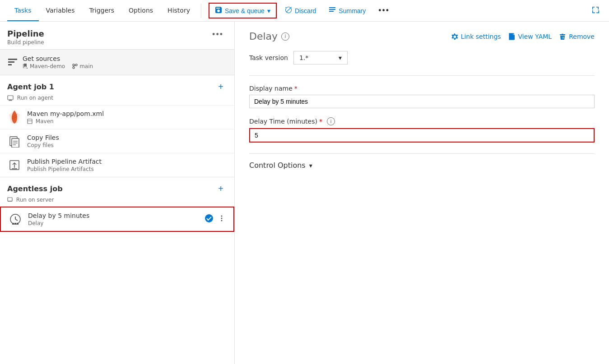 The height and width of the screenshot is (364, 609). Describe the element at coordinates (209, 219) in the screenshot. I see `check-icon` at that location.